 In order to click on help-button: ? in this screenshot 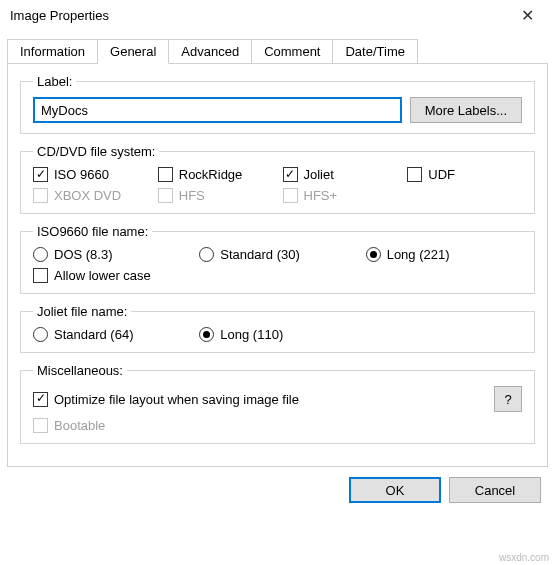, I will do `click(508, 399)`.